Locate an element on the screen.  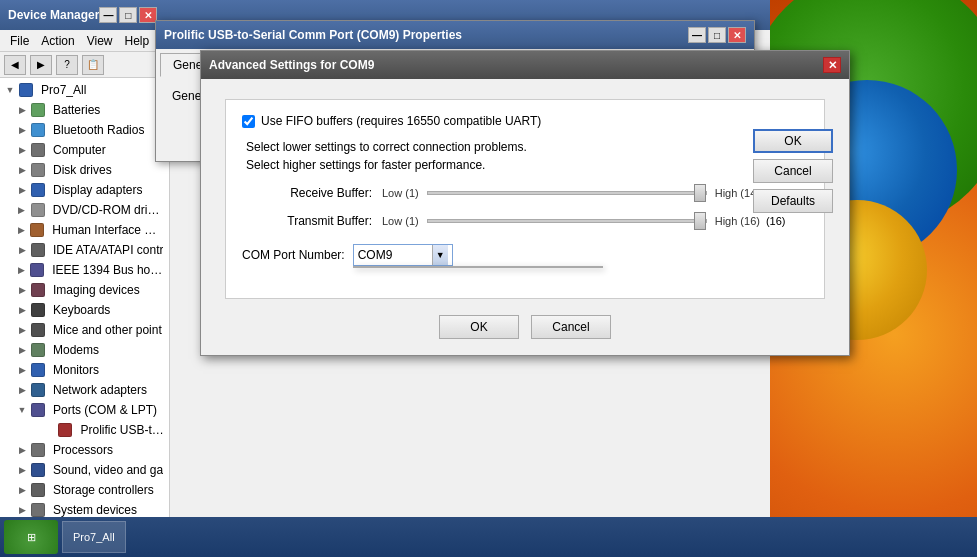
tree-item: ▶Network adapters is located at coordinates (84, 390).